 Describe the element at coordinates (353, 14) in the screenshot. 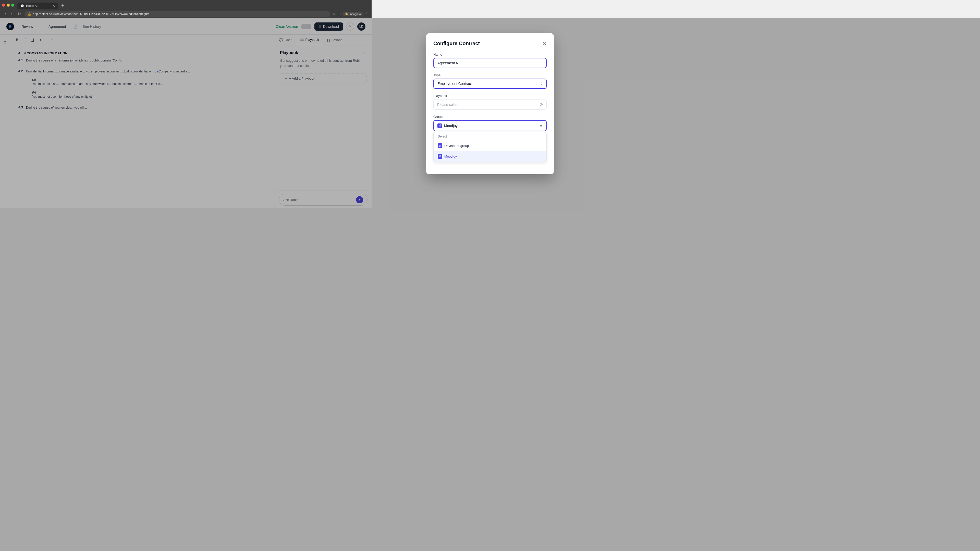

I see `incognito-badge: 🕵 Incognito` at that location.